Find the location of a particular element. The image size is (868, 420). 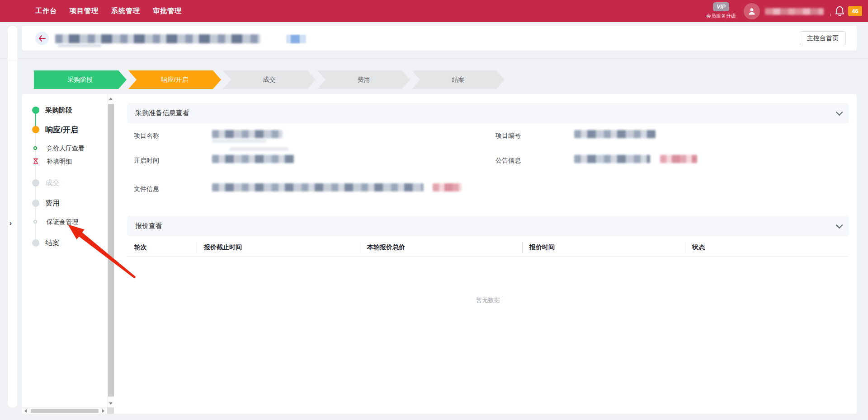

user-avatar is located at coordinates (752, 11).